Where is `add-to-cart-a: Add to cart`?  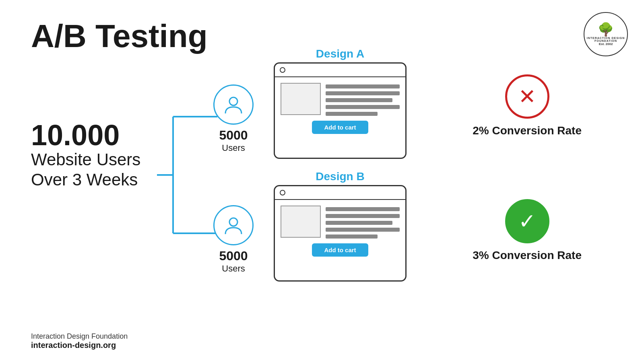
add-to-cart-a: Add to cart is located at coordinates (340, 127).